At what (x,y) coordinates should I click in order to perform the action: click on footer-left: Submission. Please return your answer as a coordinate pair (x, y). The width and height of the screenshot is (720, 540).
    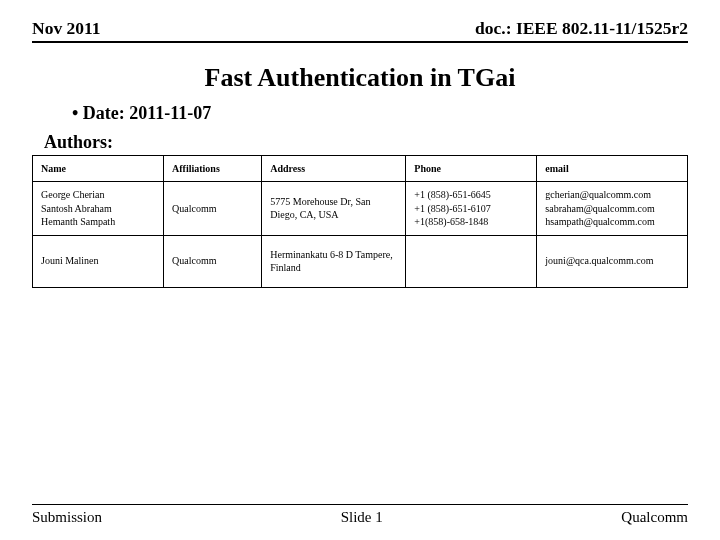
    Looking at the image, I should click on (67, 518).